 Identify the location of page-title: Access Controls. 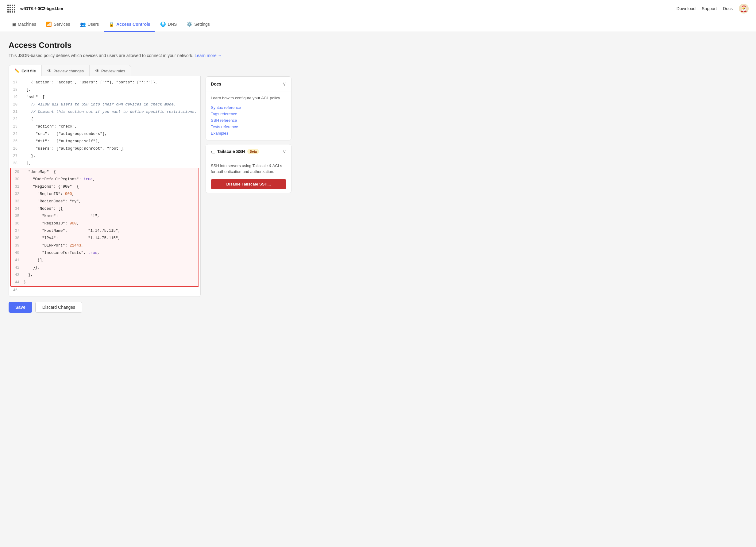
(199, 45).